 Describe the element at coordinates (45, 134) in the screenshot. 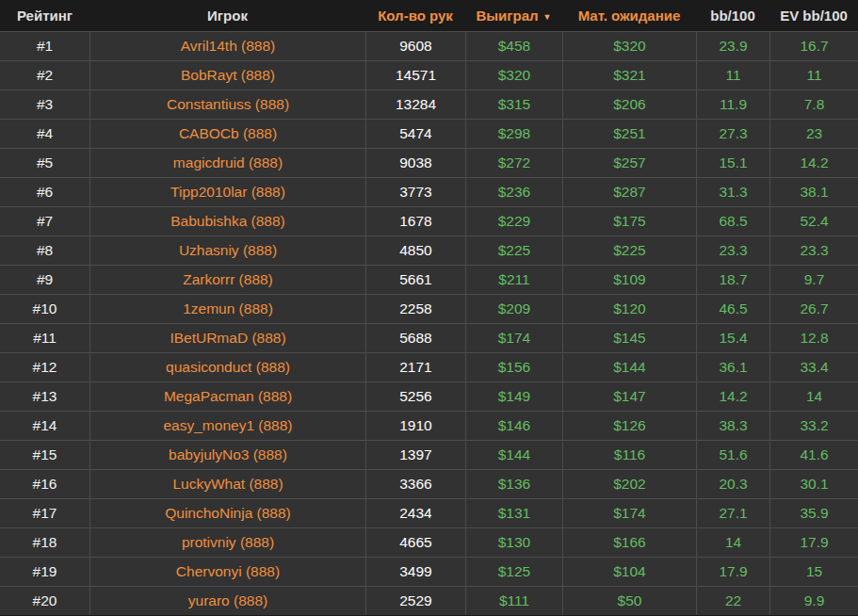

I see `cell-rank: #4` at that location.